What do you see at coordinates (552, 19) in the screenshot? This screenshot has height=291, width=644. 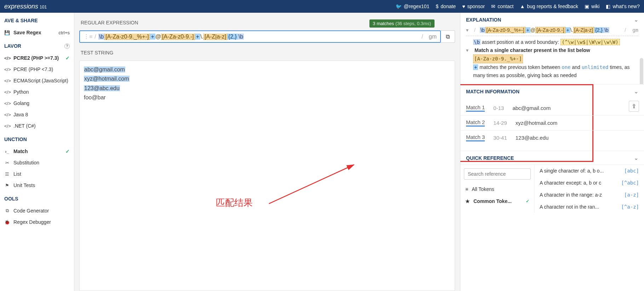 I see `explanation-header: EXPLANATION ⌄` at bounding box center [552, 19].